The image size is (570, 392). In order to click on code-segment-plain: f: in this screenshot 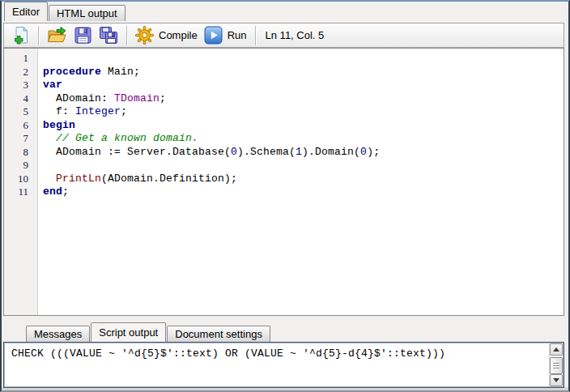, I will do `click(59, 112)`.